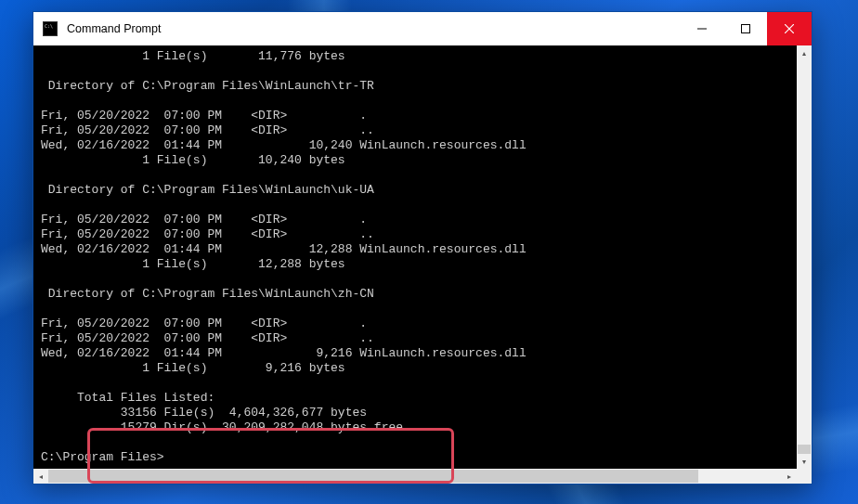 The image size is (858, 504). What do you see at coordinates (50, 29) in the screenshot?
I see `cmd-icon` at bounding box center [50, 29].